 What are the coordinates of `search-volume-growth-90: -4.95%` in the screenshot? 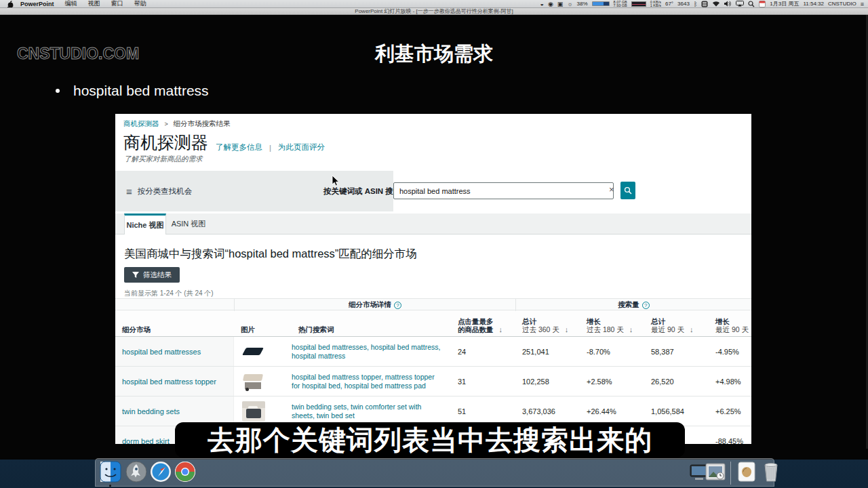 It's located at (730, 351).